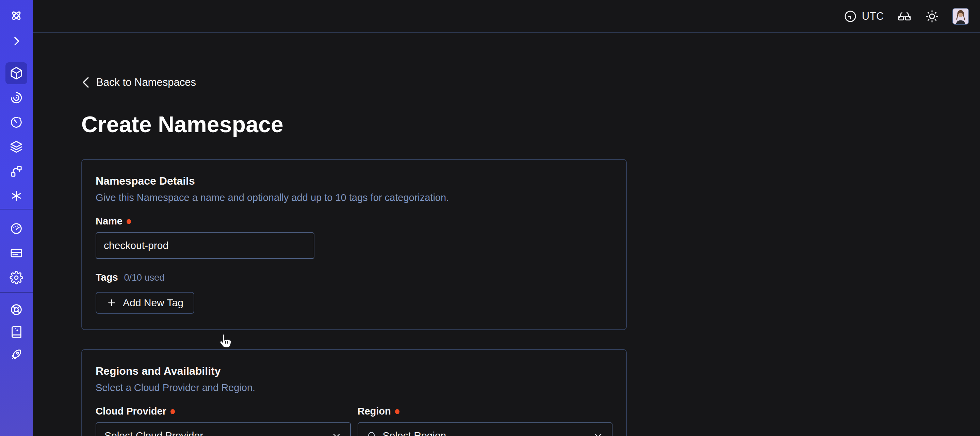  What do you see at coordinates (16, 147) in the screenshot?
I see `sidebar-item-deployments` at bounding box center [16, 147].